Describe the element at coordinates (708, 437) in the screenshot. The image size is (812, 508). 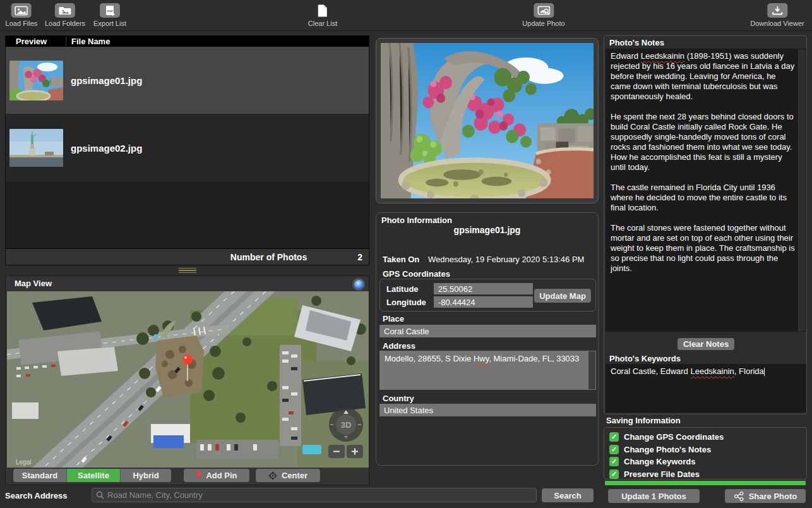
I see `checkbox-row: ✓ Change GPS Coordinates` at that location.